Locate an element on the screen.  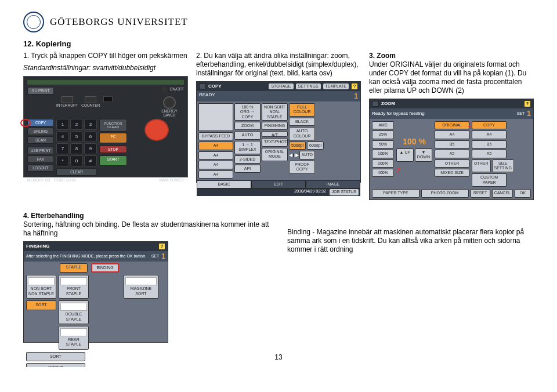
copy-count: 1 is located at coordinates (356, 96).